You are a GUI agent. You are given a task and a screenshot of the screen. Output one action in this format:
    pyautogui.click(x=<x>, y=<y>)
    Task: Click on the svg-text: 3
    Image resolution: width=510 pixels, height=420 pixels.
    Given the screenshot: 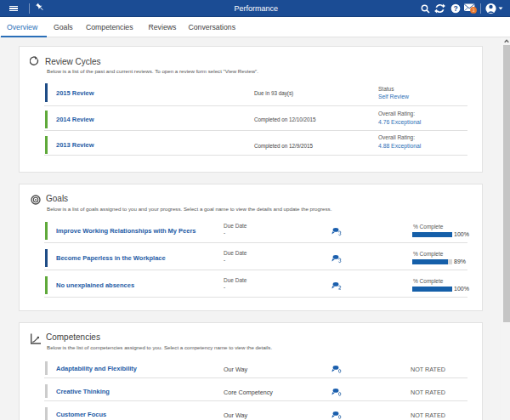 What is the action you would take?
    pyautogui.click(x=474, y=10)
    